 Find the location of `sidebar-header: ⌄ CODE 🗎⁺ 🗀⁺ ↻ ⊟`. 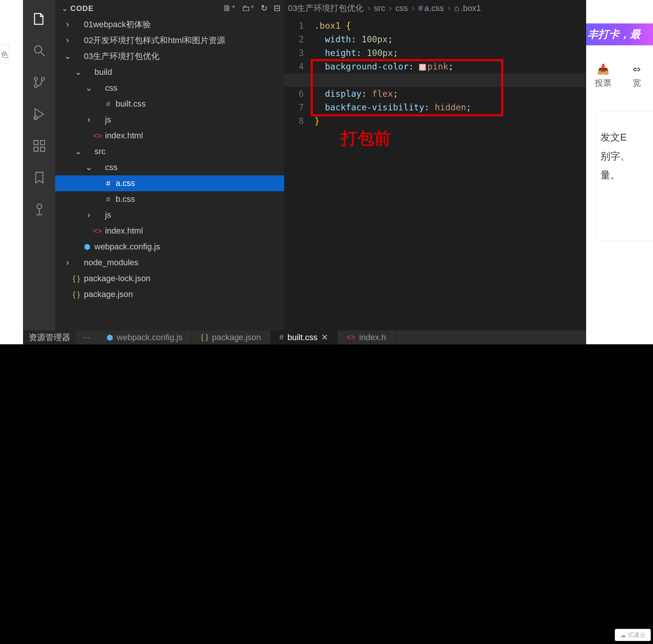

sidebar-header: ⌄ CODE 🗎⁺ 🗀⁺ ↻ ⊟ is located at coordinates (170, 8).